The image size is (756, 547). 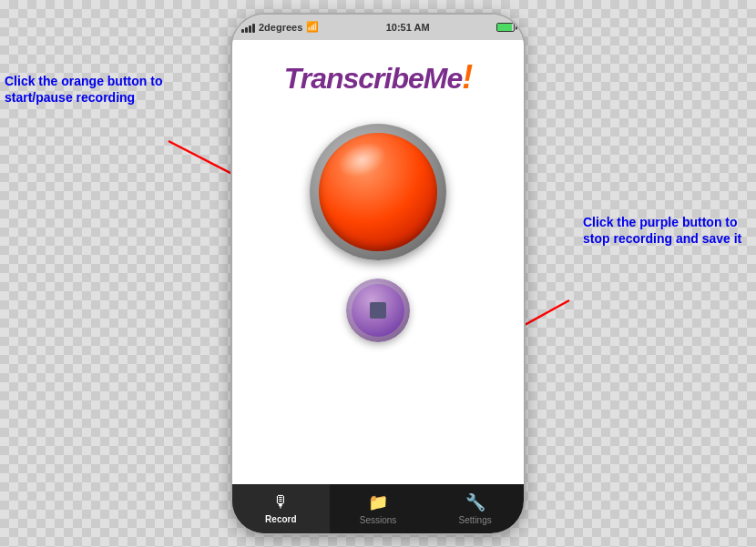 I want to click on tab-settings: 🔧 Settings, so click(x=475, y=509).